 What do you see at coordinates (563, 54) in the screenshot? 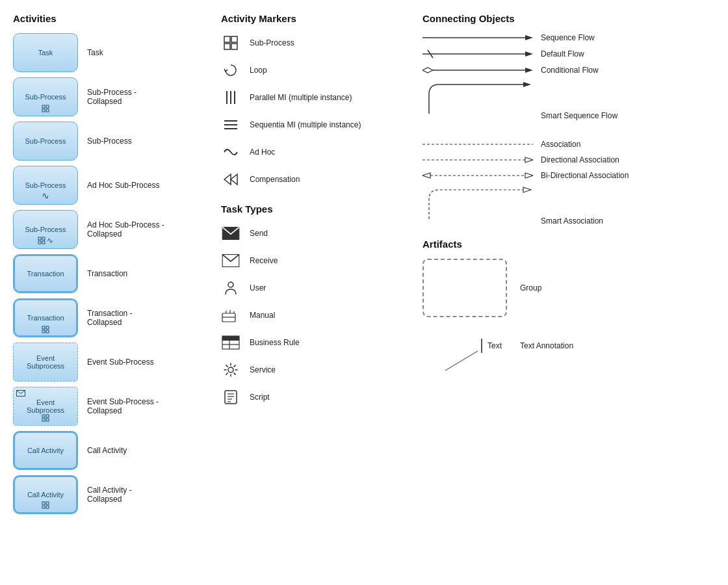
I see `default-flow-label: Default Flow` at bounding box center [563, 54].